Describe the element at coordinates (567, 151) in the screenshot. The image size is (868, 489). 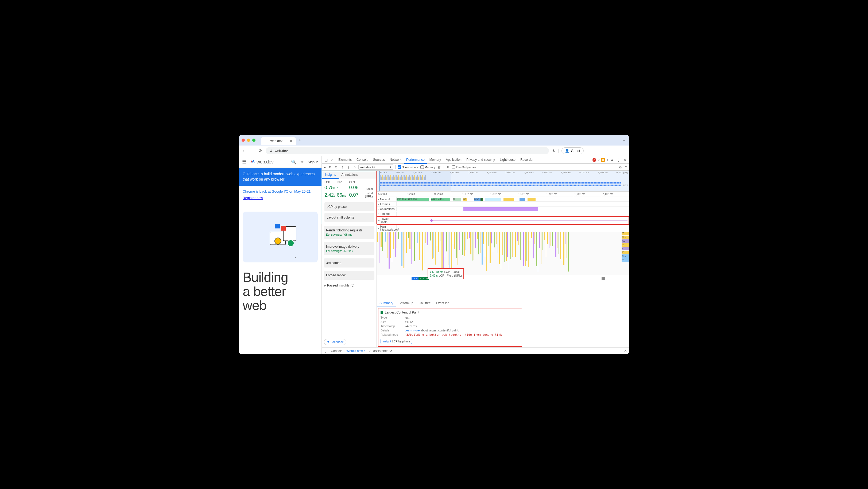
I see `profile-icon: 👤` at that location.